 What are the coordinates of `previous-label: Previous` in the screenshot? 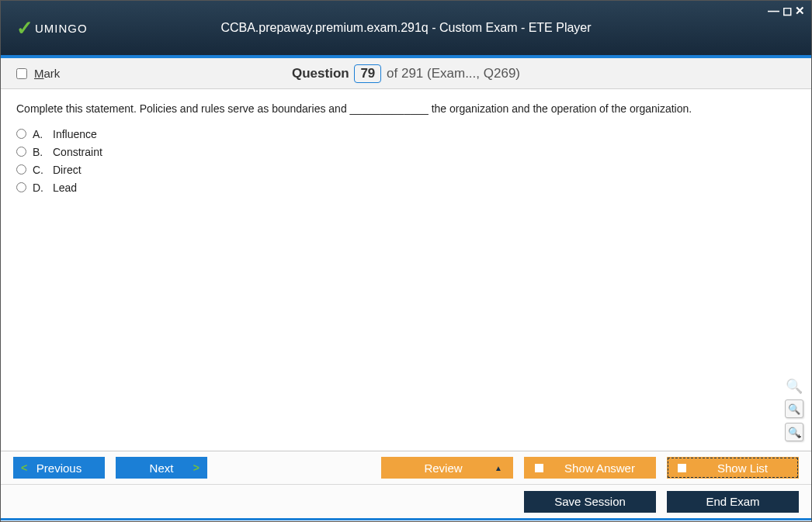 It's located at (59, 468).